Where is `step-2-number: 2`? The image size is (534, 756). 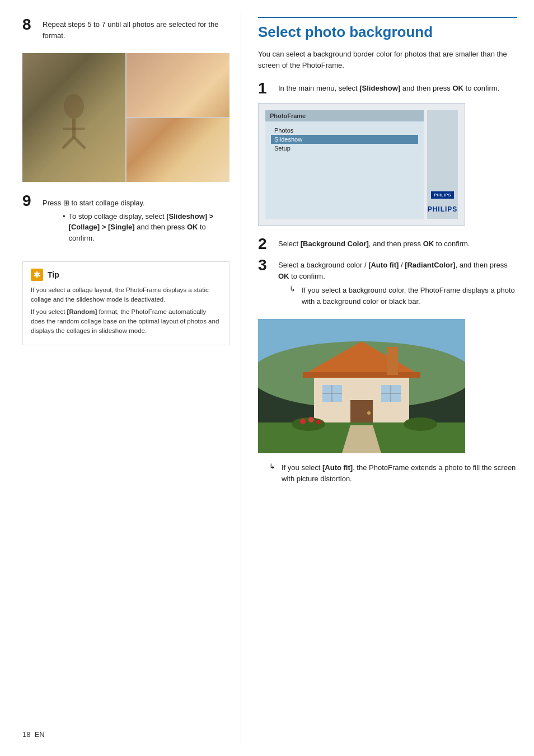
step-2-number: 2 is located at coordinates (268, 244).